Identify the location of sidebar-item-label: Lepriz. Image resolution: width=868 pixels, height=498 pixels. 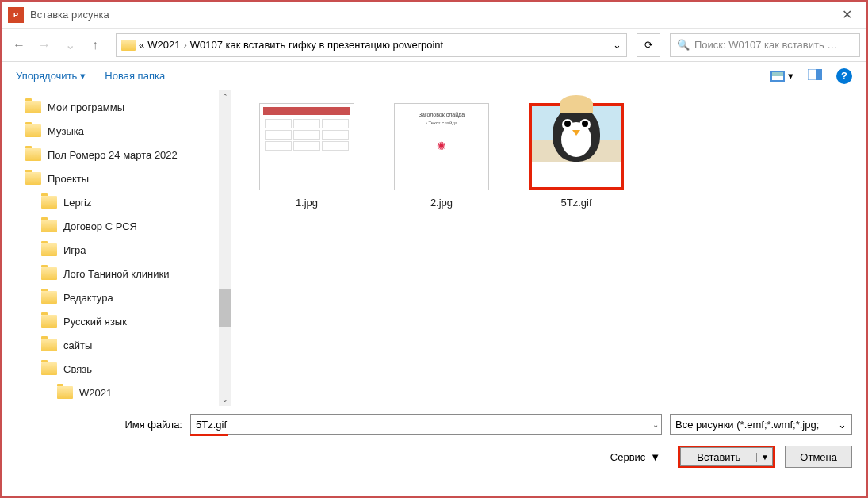
(78, 203).